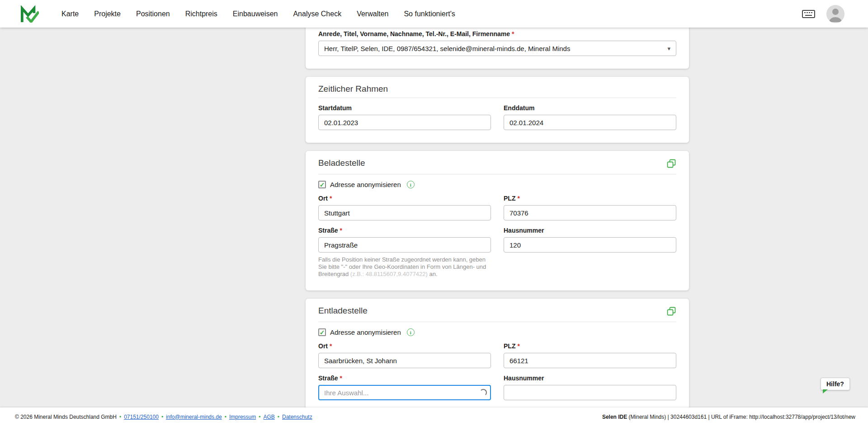  Describe the element at coordinates (497, 48) in the screenshot. I see `contact-select: Herr, TitelP, Selen, IDE, 0987/654321, s…` at that location.